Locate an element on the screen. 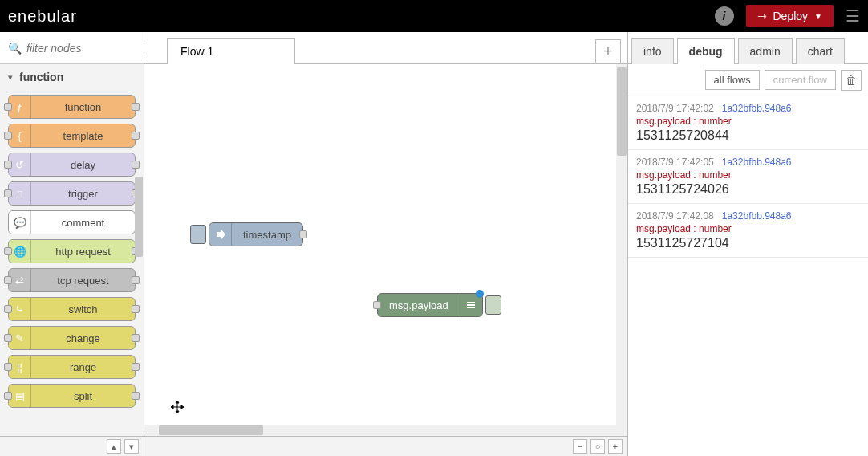 The width and height of the screenshot is (868, 456). palette-node-range: ¦¦range is located at coordinates (72, 367).